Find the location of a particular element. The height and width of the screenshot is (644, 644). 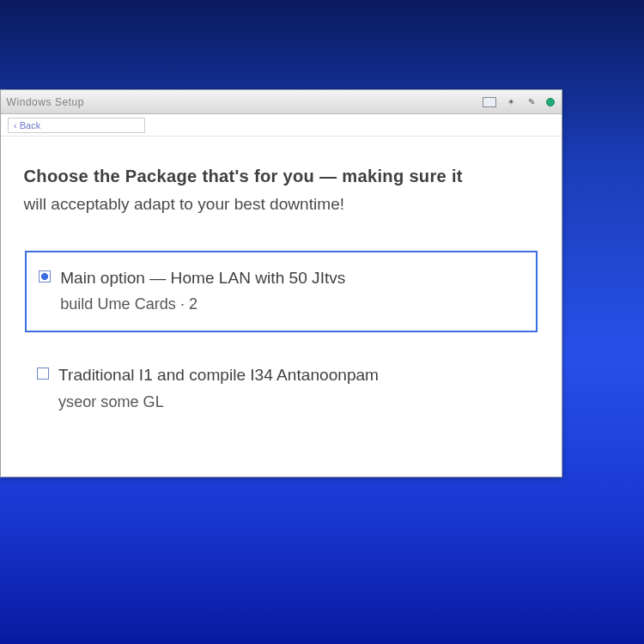

page-heading-line1: Choose the Package that's for you — maki… is located at coordinates (282, 177).